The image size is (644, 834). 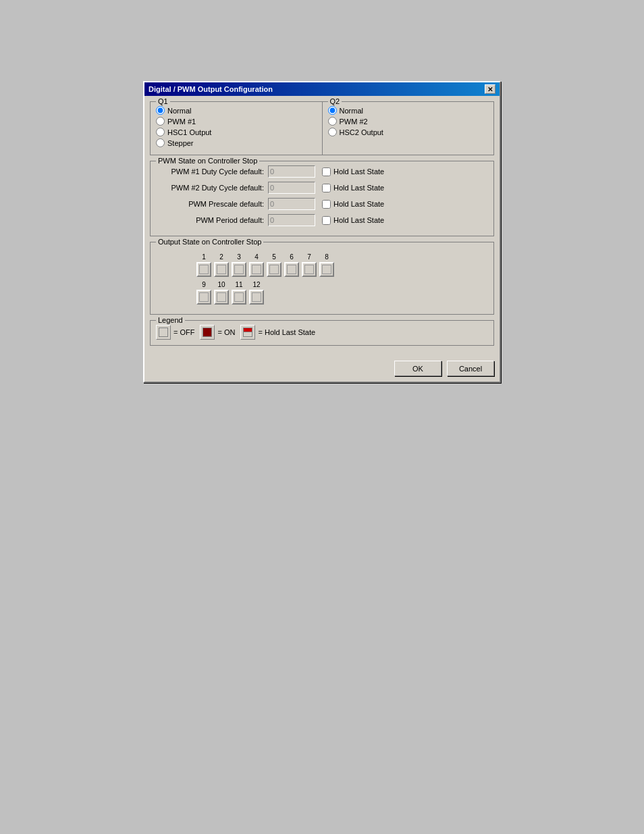 I want to click on q1-box: Q1 Normal PWM #1 HSC1 Output Stepper, so click(x=236, y=128).